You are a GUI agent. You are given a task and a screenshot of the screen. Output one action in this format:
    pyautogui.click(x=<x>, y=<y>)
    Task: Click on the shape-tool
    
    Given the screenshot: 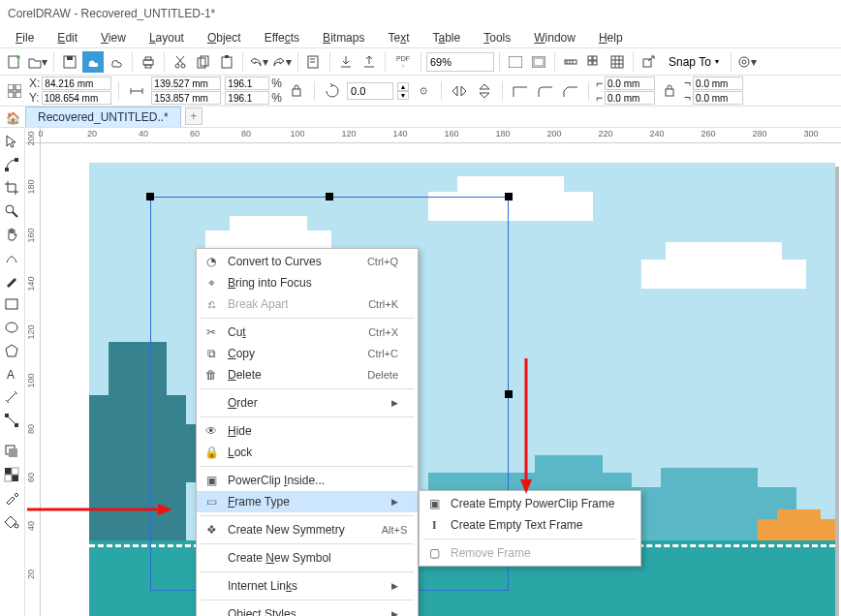 What is the action you would take?
    pyautogui.click(x=12, y=165)
    